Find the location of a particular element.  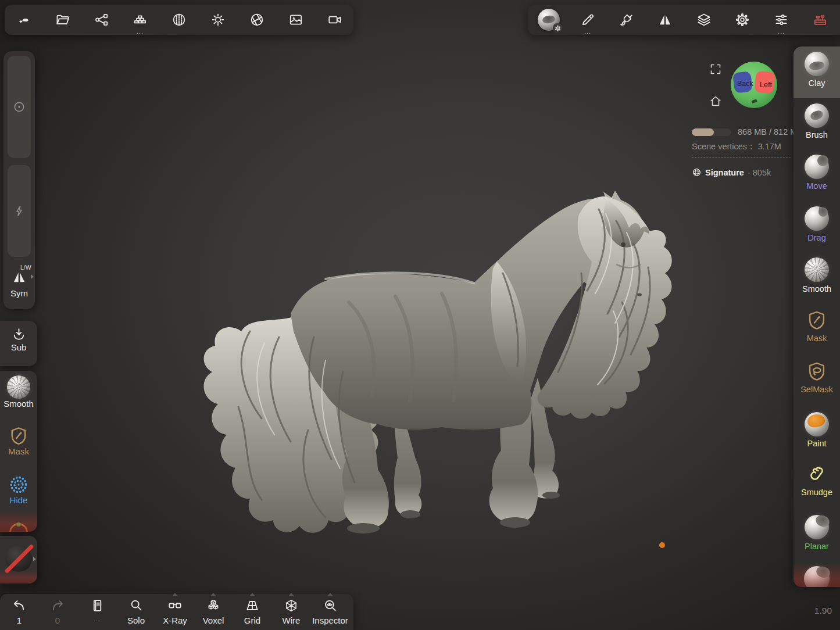

mask-quick-label: Mask is located at coordinates (19, 451).